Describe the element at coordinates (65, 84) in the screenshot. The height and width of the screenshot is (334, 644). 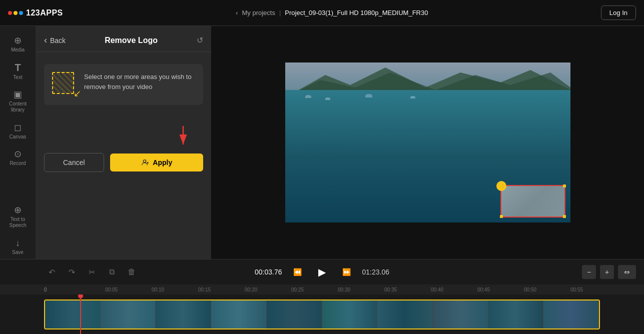
I see `selection-icon-box: ↙` at that location.